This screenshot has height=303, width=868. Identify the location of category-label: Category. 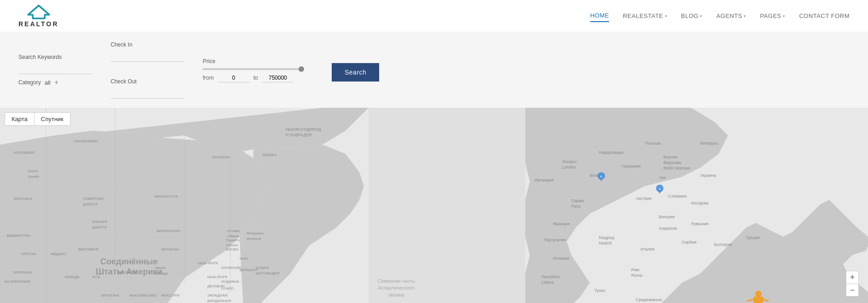
(29, 82).